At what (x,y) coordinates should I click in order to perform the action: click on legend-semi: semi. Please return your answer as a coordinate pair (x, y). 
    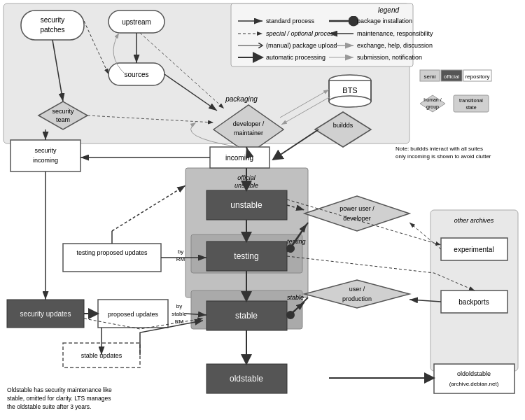
    Looking at the image, I should click on (430, 77).